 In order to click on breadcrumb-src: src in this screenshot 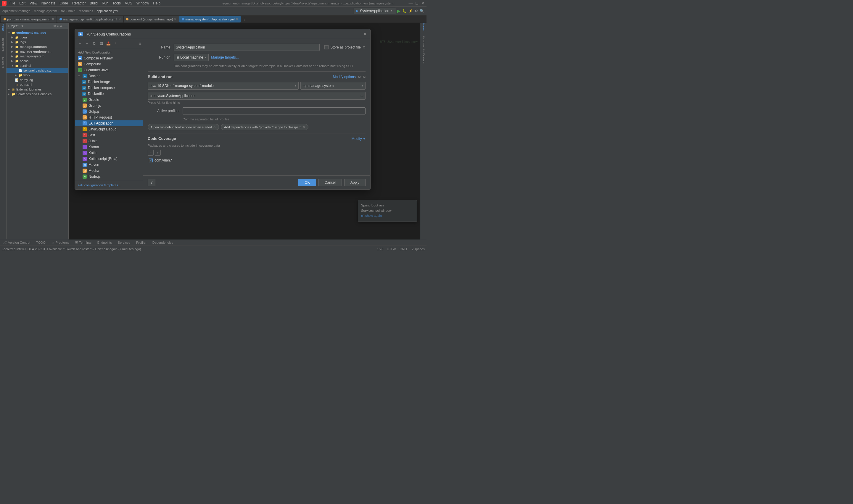, I will do `click(63, 11)`.